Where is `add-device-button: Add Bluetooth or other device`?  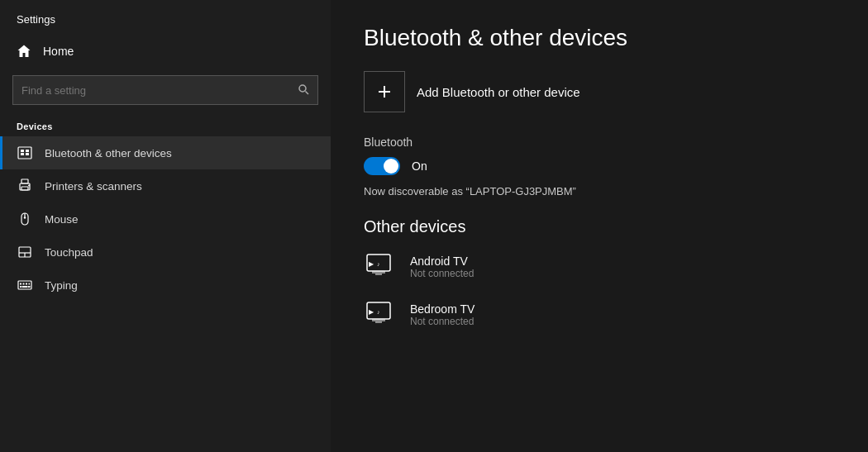
add-device-button: Add Bluetooth or other device is located at coordinates (599, 92).